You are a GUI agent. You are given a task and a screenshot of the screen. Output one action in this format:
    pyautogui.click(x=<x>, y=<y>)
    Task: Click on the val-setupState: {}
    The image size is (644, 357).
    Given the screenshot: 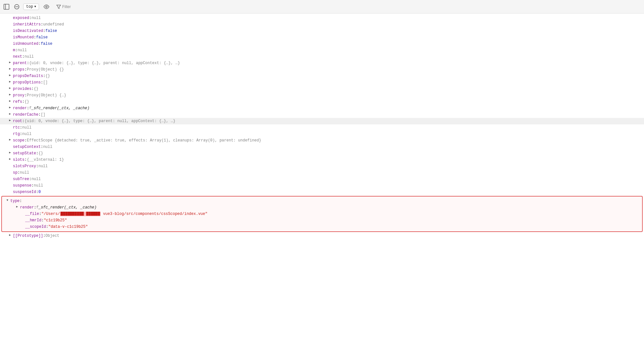 What is the action you would take?
    pyautogui.click(x=41, y=153)
    